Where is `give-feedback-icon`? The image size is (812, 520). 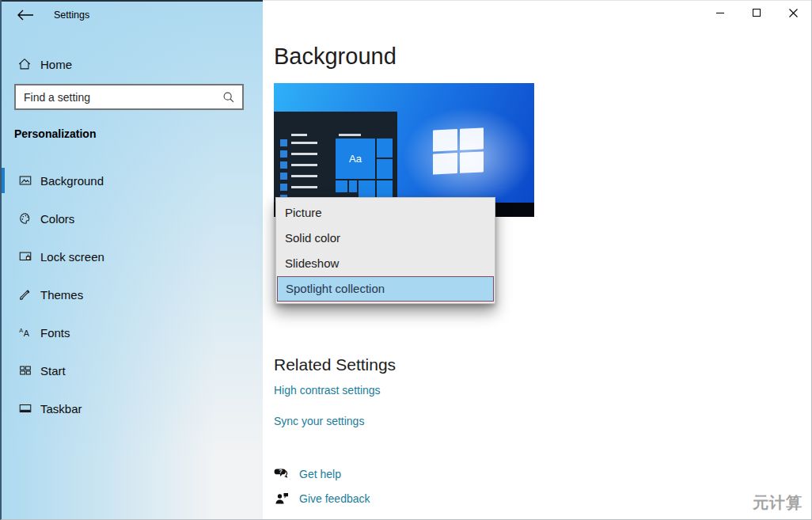
give-feedback-icon is located at coordinates (282, 499).